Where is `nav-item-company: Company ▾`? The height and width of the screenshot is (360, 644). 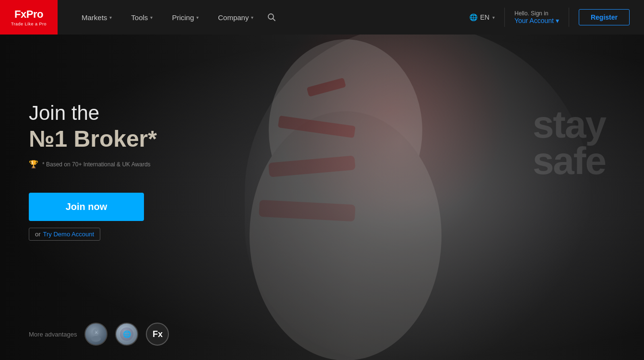 nav-item-company: Company ▾ is located at coordinates (236, 17).